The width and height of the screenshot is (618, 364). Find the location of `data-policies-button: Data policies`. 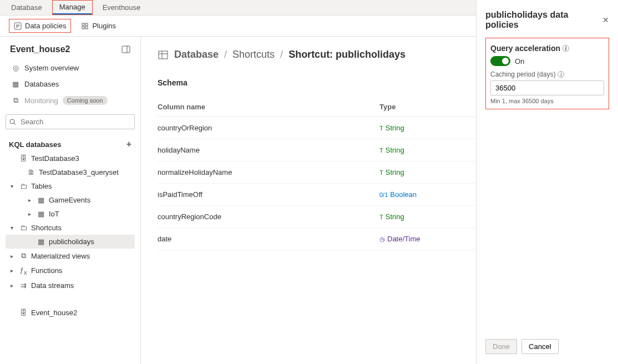

data-policies-button: Data policies is located at coordinates (40, 26).